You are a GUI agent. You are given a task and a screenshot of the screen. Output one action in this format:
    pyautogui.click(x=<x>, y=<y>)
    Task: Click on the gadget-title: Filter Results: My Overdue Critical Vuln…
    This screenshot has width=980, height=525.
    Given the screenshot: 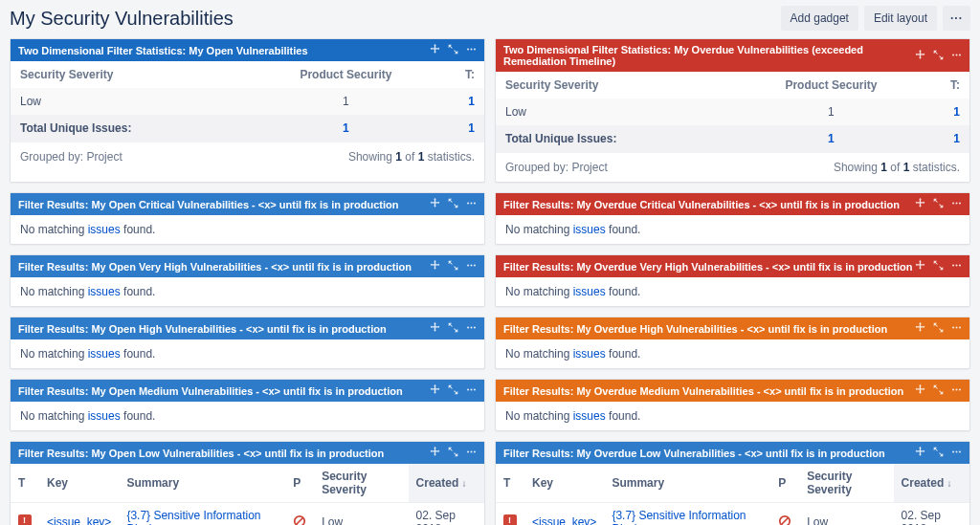 What is the action you would take?
    pyautogui.click(x=702, y=205)
    